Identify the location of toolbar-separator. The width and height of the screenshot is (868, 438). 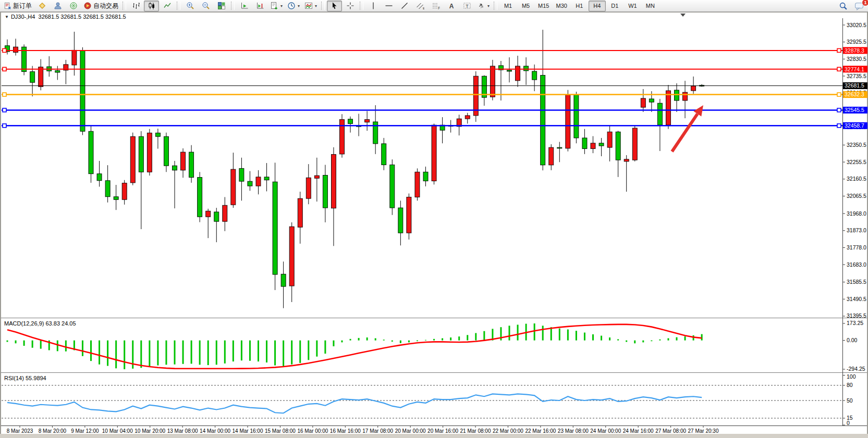
(124, 6).